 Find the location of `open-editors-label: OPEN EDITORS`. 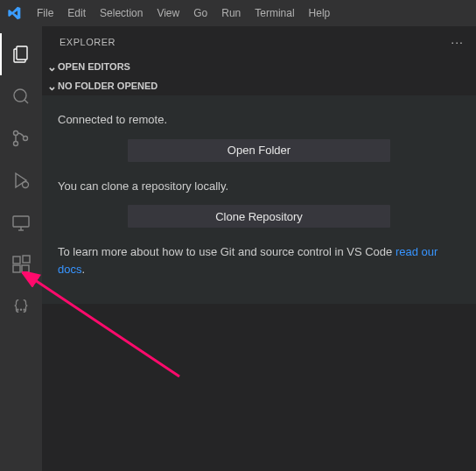

open-editors-label: OPEN EDITORS is located at coordinates (94, 67).